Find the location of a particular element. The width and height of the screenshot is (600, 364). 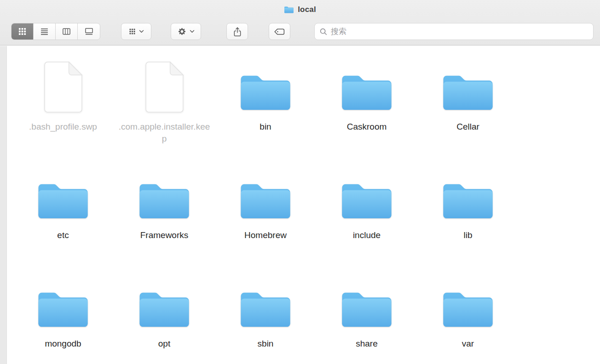

folder-item: etc is located at coordinates (63, 221).